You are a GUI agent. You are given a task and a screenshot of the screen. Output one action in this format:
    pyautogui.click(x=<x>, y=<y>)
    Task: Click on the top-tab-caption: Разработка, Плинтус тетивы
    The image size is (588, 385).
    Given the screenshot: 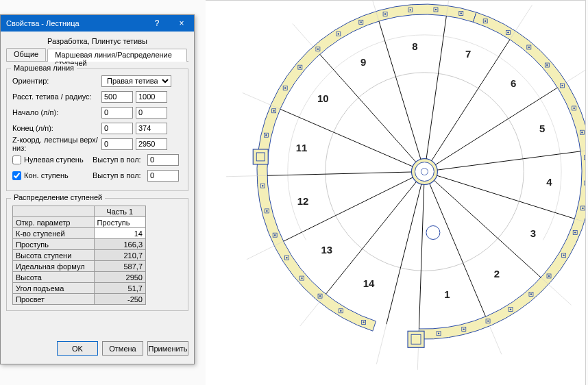 What is the action you would take?
    pyautogui.click(x=97, y=41)
    